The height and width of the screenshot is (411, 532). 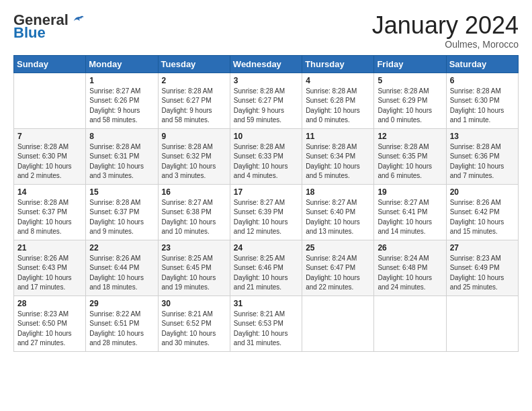 What do you see at coordinates (410, 212) in the screenshot?
I see `calendar-cell: 19Sunrise: 8:27 AM Sunset: 6:41 PM Dayli…` at bounding box center [410, 212].